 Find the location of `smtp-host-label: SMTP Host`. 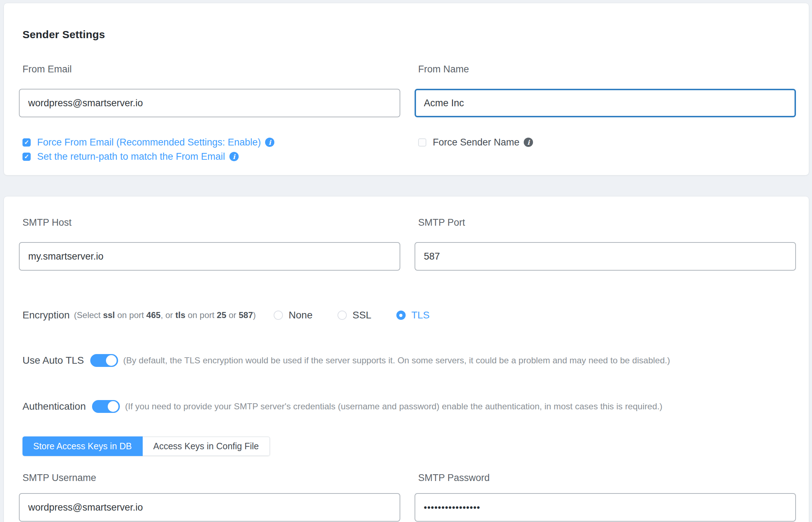

smtp-host-label: SMTP Host is located at coordinates (211, 222).